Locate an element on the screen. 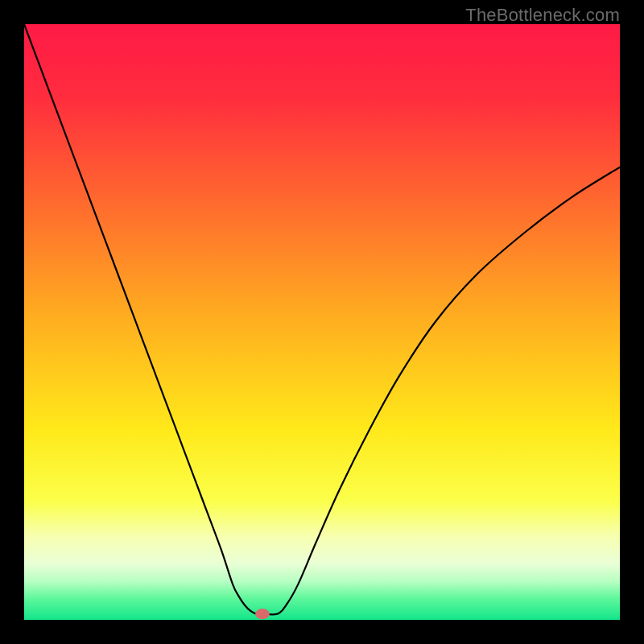 The width and height of the screenshot is (644, 644). optimal-point-marker is located at coordinates (262, 613).